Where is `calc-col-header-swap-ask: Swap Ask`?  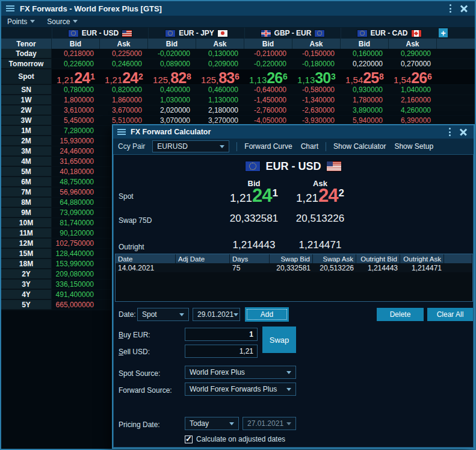 calc-col-header-swap-ask: Swap Ask is located at coordinates (335, 259).